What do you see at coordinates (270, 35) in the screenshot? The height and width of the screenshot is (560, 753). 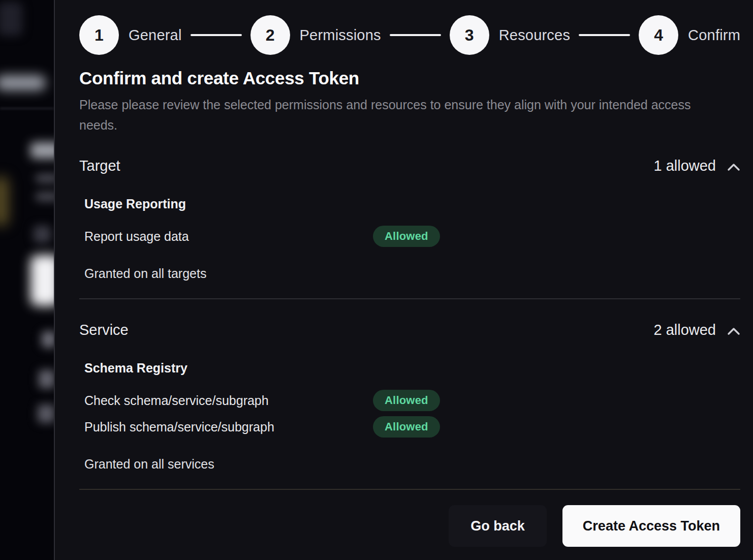 I see `step-number-badge: 2` at bounding box center [270, 35].